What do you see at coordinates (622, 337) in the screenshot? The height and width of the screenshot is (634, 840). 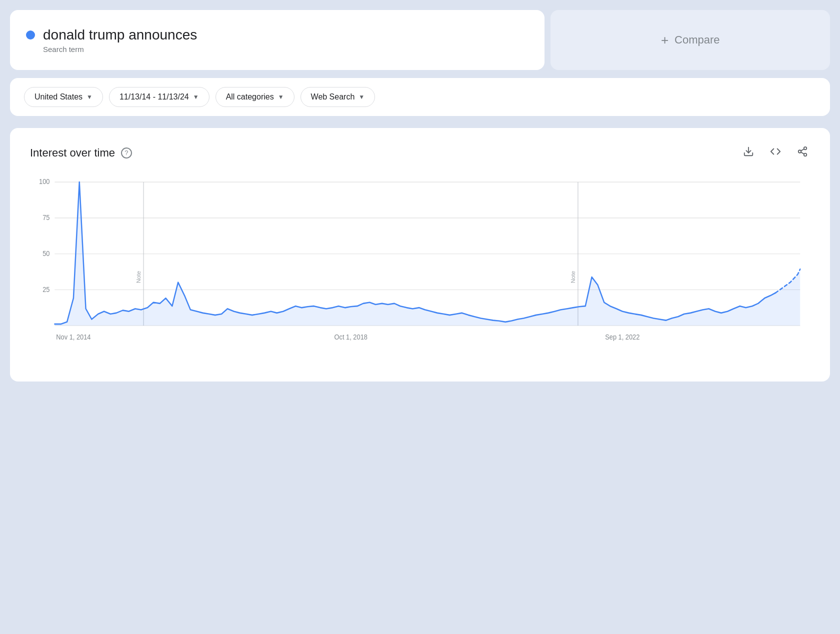 I see `svg-text: Sep 1, 2022` at bounding box center [622, 337].